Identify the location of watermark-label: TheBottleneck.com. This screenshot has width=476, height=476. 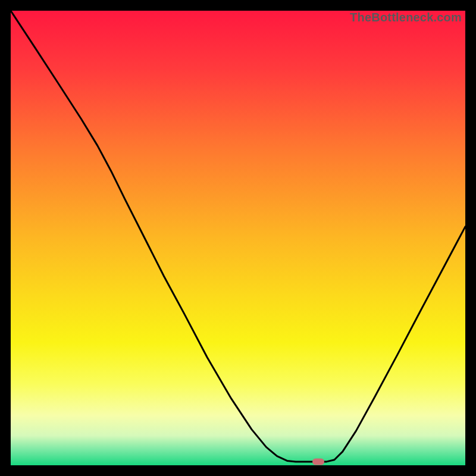
(406, 18).